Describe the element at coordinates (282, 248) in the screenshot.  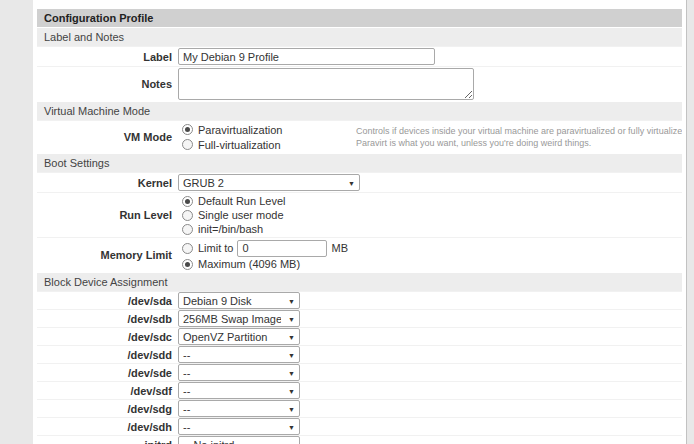
I see `memory-limit-input` at that location.